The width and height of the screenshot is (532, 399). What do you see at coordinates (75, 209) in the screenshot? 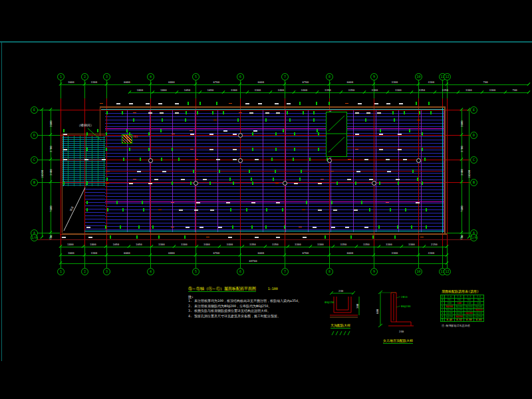
I see `ramp-line` at bounding box center [75, 209].